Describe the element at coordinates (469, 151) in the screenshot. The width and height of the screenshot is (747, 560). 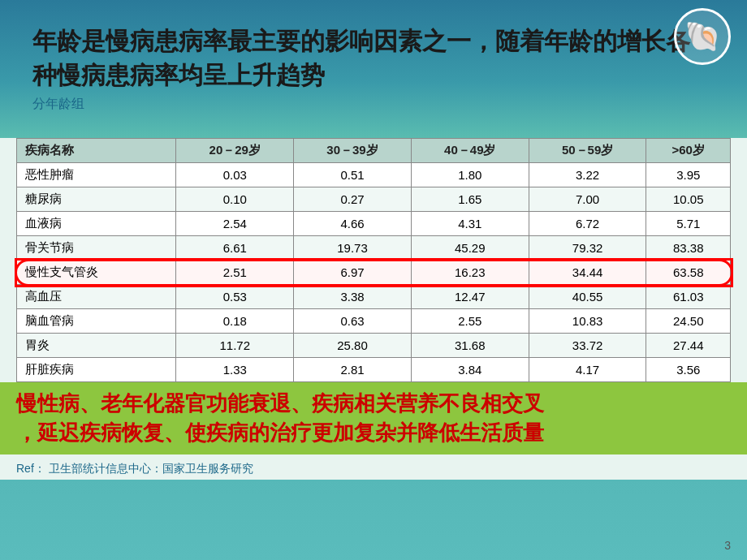
I see `col-age-40-49: 40－49岁` at that location.